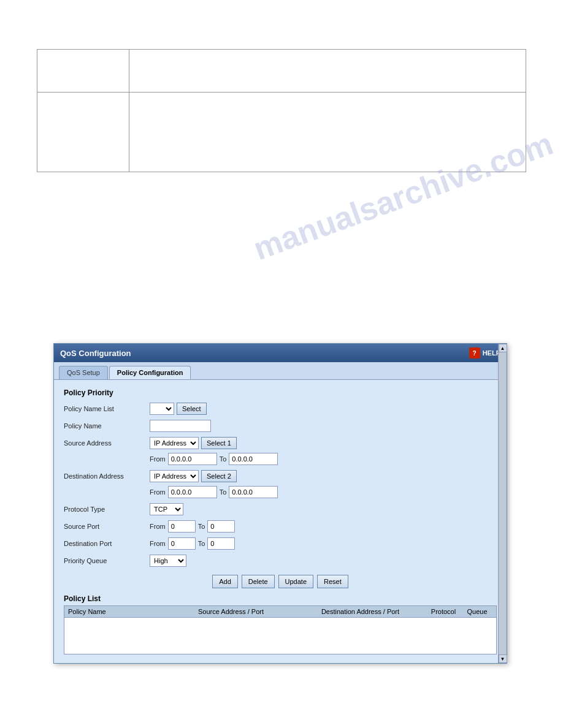  What do you see at coordinates (280, 561) in the screenshot?
I see `priority-queue-row: Priority Queue High Medium Low Highest` at bounding box center [280, 561].